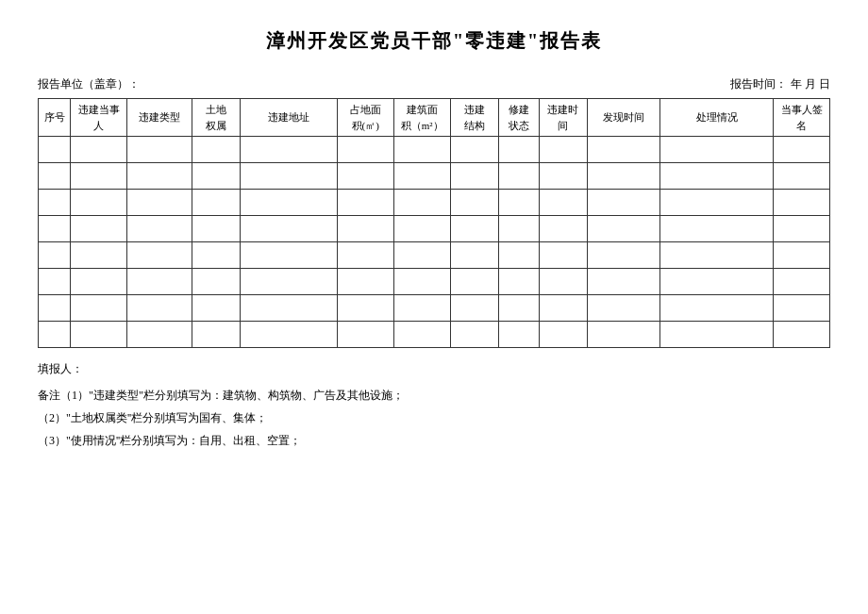  Describe the element at coordinates (55, 118) in the screenshot. I see `col-seq: 序号` at that location.